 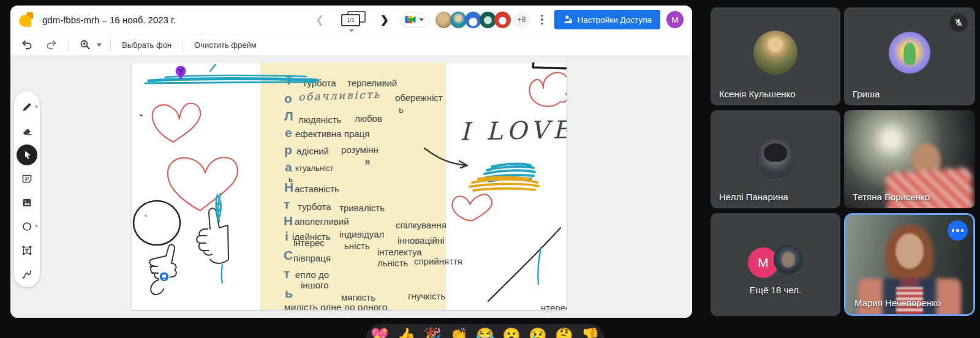 What do you see at coordinates (360, 151) in the screenshot?
I see `acrostic-word: розумінн` at bounding box center [360, 151].